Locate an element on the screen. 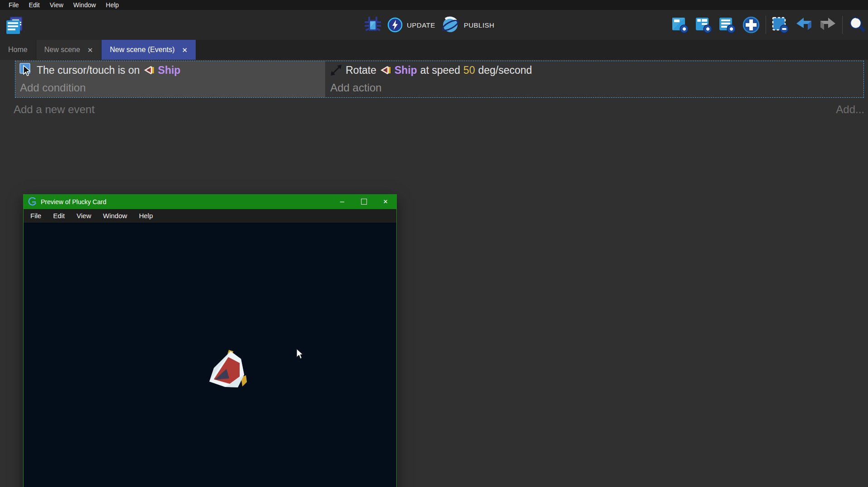 The image size is (868, 487). menu-file: File is located at coordinates (14, 5).